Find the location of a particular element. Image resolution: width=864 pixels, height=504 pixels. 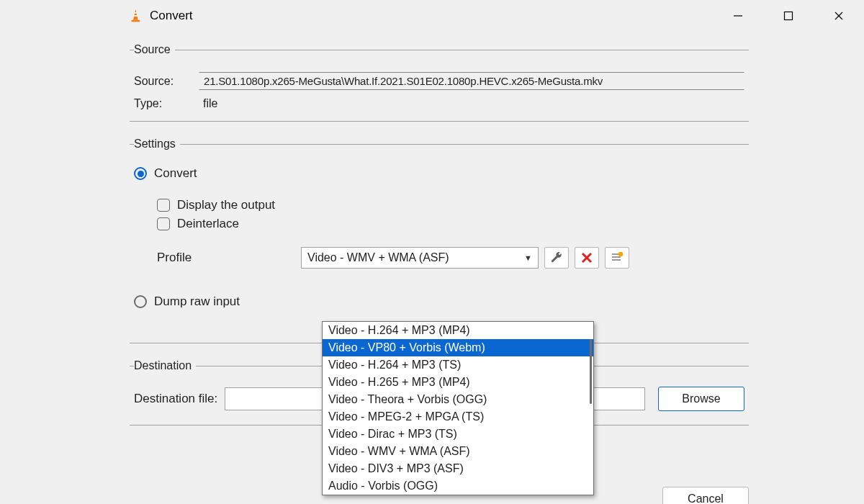

source-value: 21.S01.1080p.x265-MeGusta\What.If.2021.S… is located at coordinates (472, 81).